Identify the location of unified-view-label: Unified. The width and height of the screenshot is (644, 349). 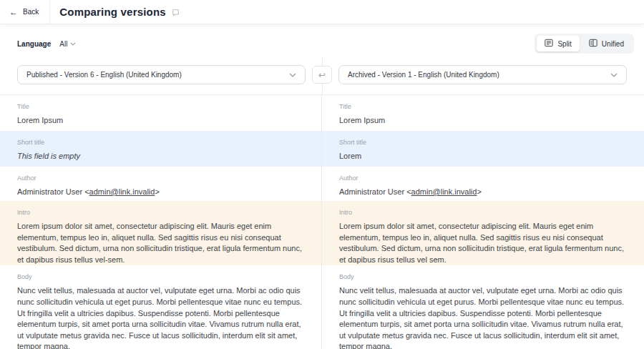
(613, 44).